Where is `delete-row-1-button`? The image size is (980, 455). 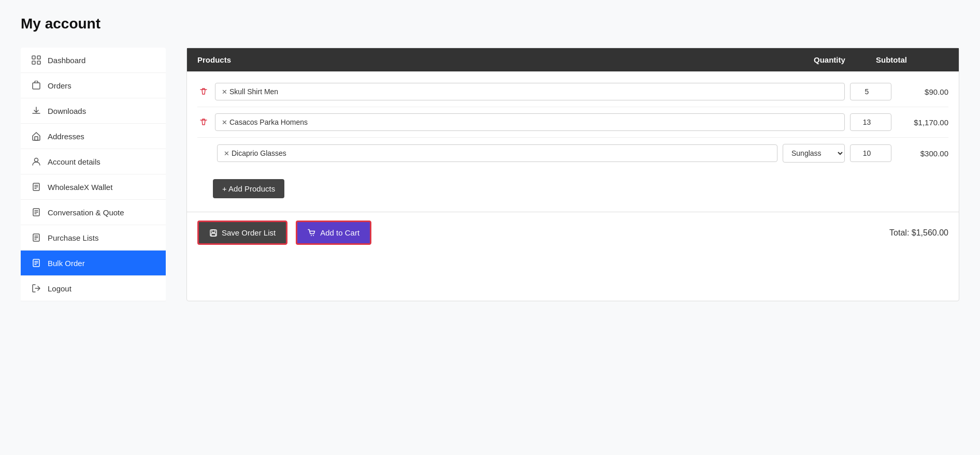
delete-row-1-button is located at coordinates (204, 92).